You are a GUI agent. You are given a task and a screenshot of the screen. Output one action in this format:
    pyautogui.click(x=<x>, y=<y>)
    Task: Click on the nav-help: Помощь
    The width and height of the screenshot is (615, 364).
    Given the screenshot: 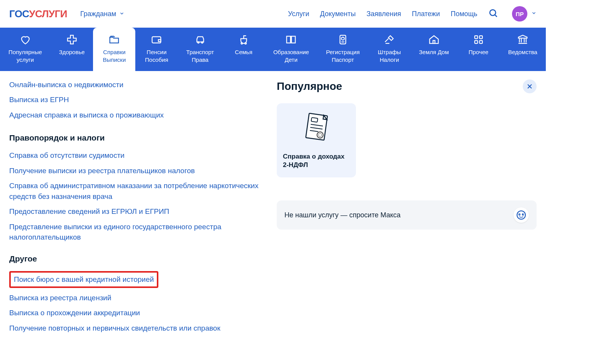 What is the action you would take?
    pyautogui.click(x=464, y=14)
    